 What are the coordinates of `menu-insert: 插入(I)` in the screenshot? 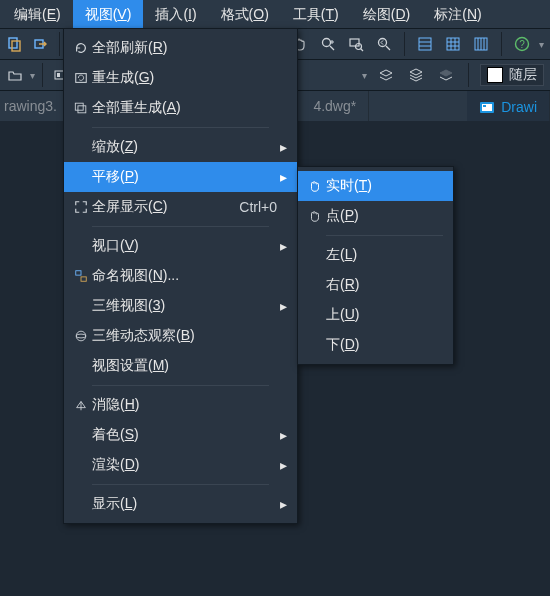 It's located at (176, 14).